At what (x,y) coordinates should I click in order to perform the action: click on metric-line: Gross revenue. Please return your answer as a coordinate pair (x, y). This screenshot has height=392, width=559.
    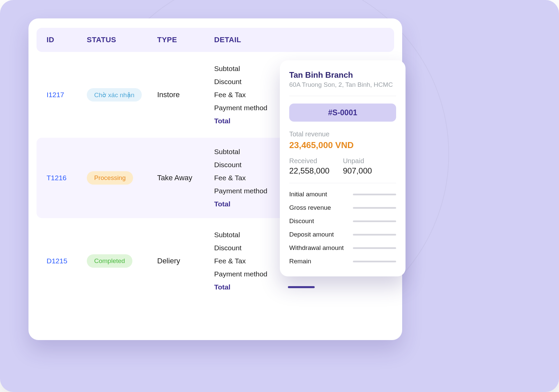
    Looking at the image, I should click on (343, 208).